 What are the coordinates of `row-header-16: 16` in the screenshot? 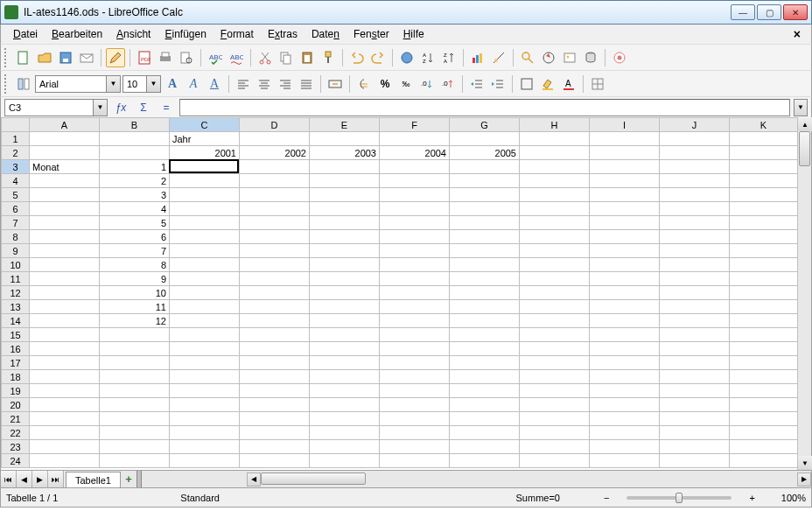 It's located at (16, 349).